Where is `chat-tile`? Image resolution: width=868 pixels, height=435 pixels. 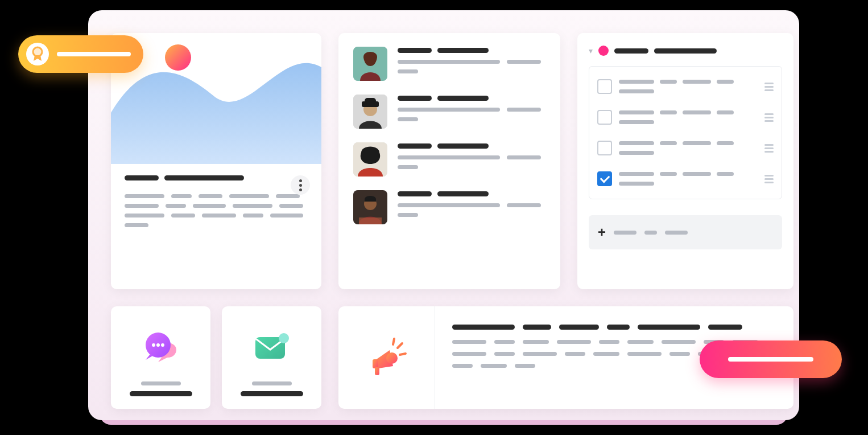
chat-tile is located at coordinates (160, 358).